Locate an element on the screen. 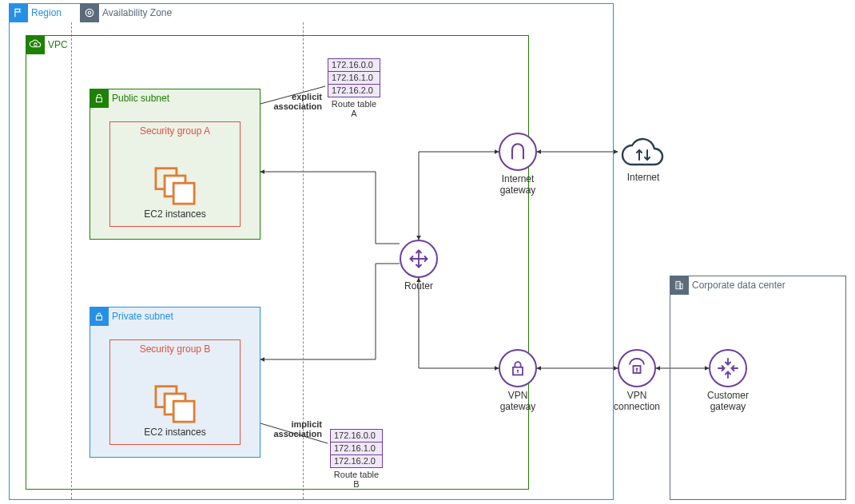  public-subnet-container: Public subnet Security group A EC2 insta… is located at coordinates (175, 165).